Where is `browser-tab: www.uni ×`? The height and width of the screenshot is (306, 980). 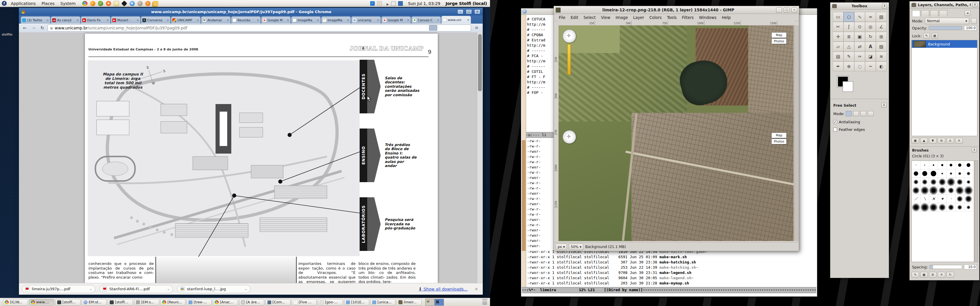 browser-tab: www.uni × is located at coordinates (456, 20).